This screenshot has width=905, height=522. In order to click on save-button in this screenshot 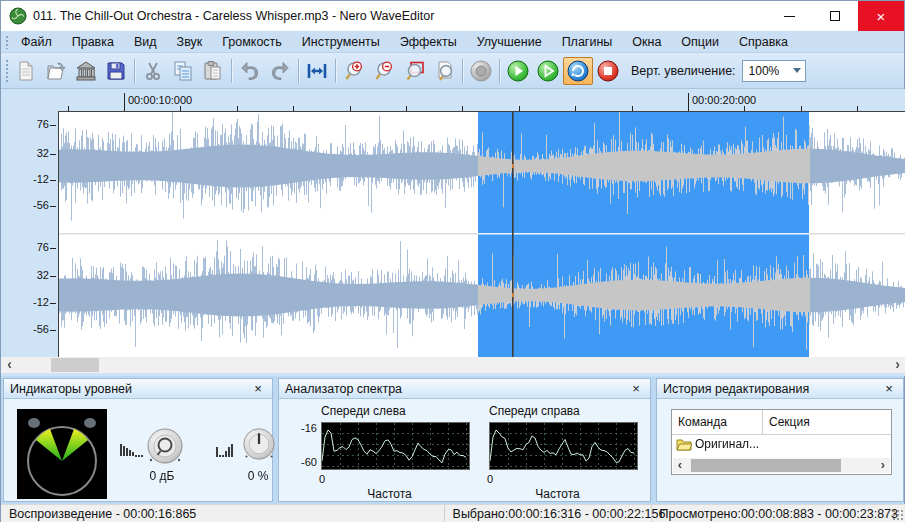, I will do `click(116, 71)`.